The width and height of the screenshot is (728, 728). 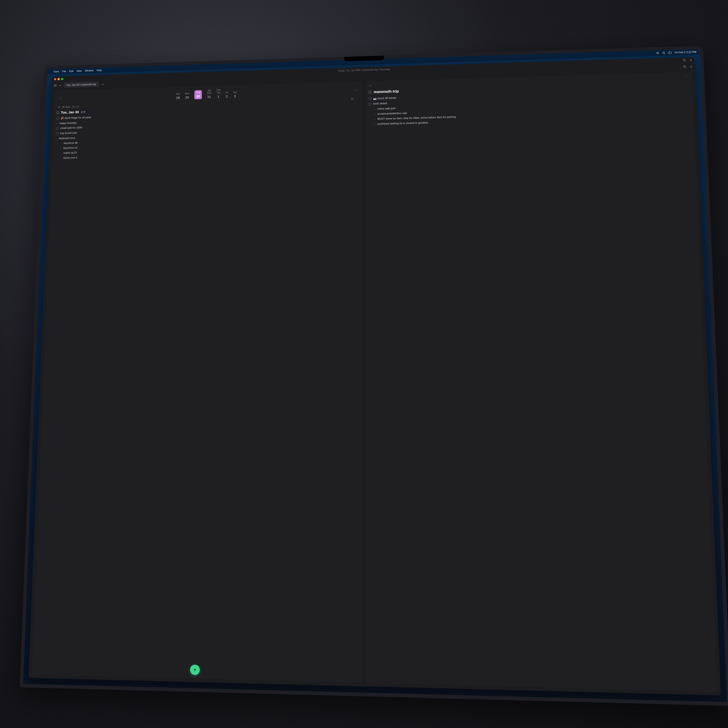 I want to click on item-text: nuphy air75, so click(x=70, y=153).